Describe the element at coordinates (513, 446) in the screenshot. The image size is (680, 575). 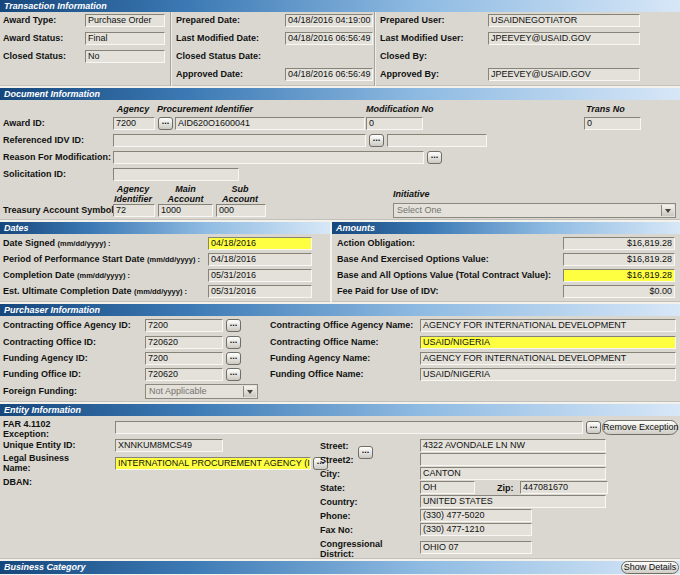
I see `street-field: 4322 AVONDALE LN NW` at that location.